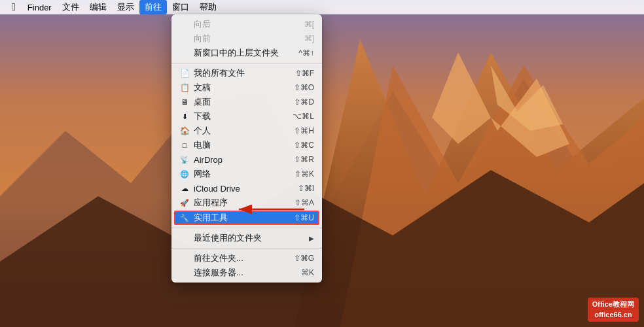  Describe the element at coordinates (247, 203) in the screenshot. I see `menu-item-applications: 🚀 应用程序 ⇧⌘A` at that location.